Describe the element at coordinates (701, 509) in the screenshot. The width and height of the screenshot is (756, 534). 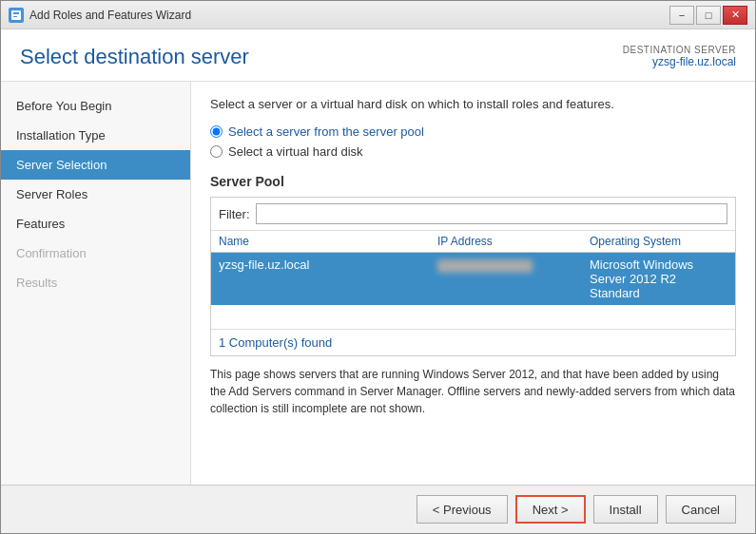
I see `cancel-button: Cancel` at that location.